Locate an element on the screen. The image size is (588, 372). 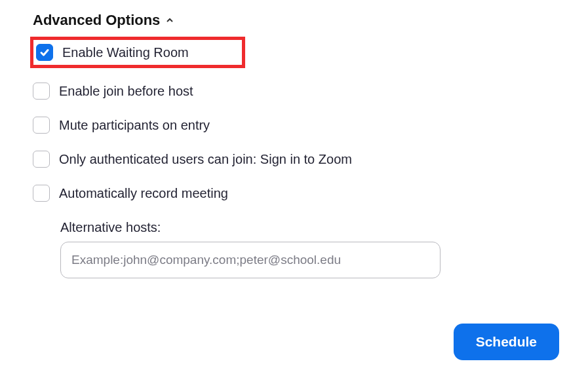
chevron-up-icon is located at coordinates (170, 20).